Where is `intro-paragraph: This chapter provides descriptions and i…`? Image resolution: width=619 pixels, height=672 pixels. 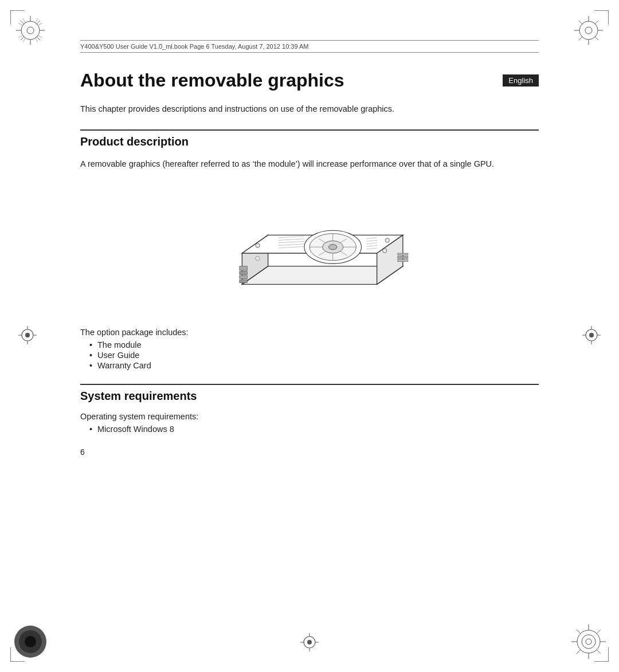
intro-paragraph: This chapter provides descriptions and i… is located at coordinates (310, 109).